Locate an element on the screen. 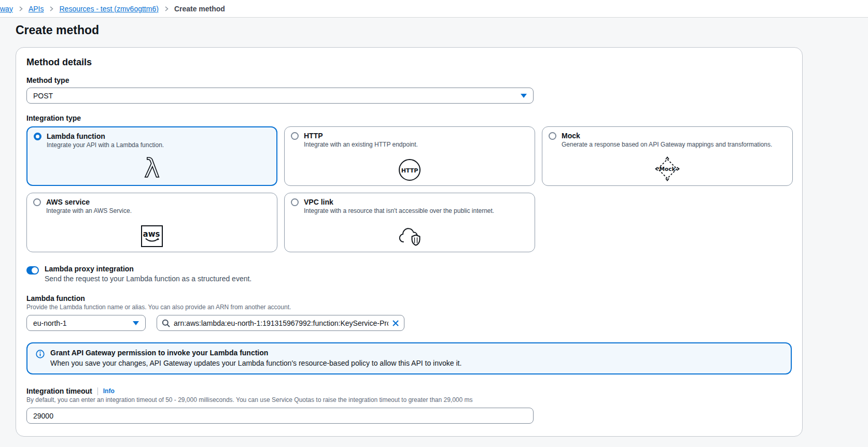 This screenshot has height=447, width=868. integration-type-label: Integration type is located at coordinates (409, 118).